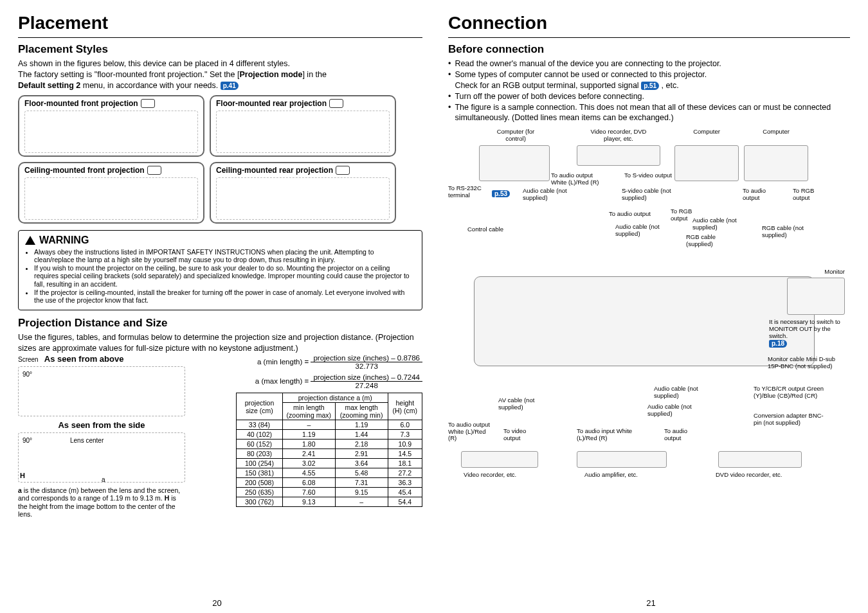 This screenshot has width=868, height=613. What do you see at coordinates (577, 179) in the screenshot?
I see `dl-audio-out-wr: To audio output White (L)/Red (R)` at bounding box center [577, 179].